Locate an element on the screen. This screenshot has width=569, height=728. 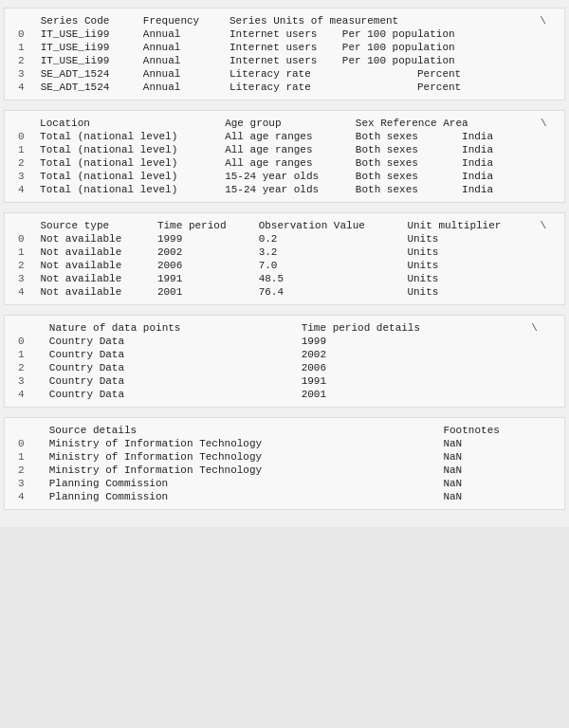
table-1: Series Code Frequency Series Units of me… is located at coordinates (284, 54).